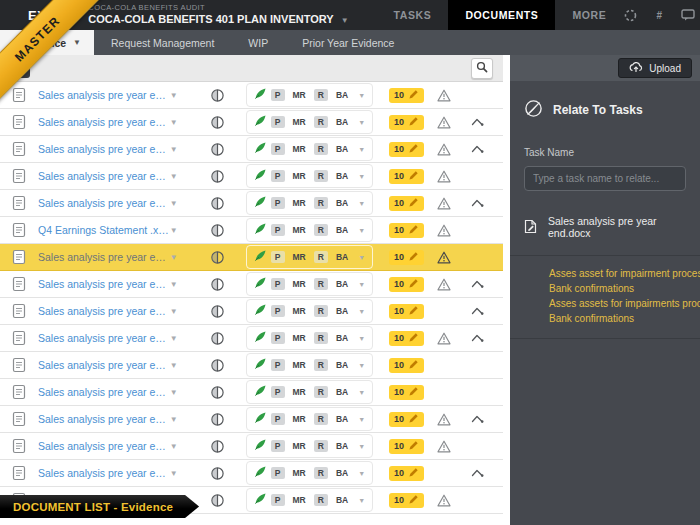  I want to click on tab-request-management: Request Management, so click(162, 42).